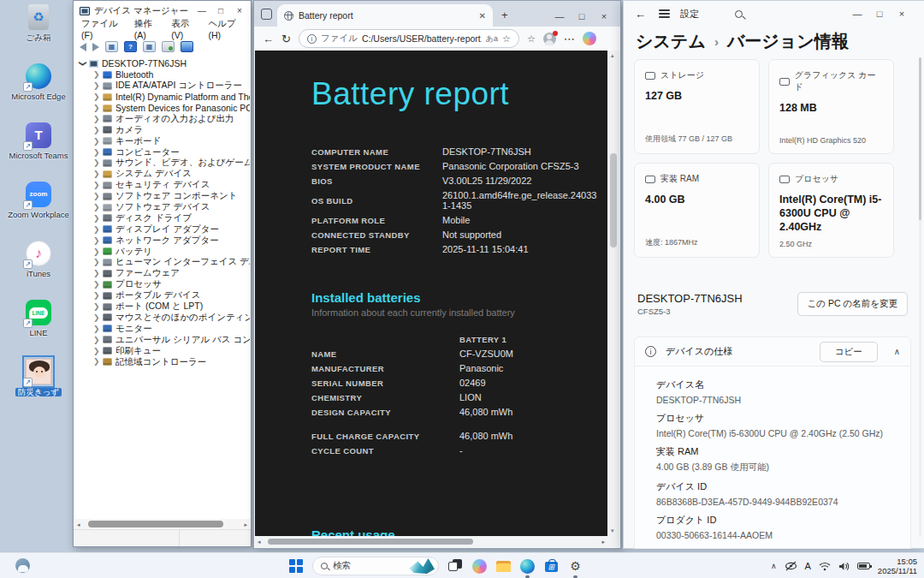  What do you see at coordinates (163, 307) in the screenshot?
I see `tree-node: ❯ポート (COM と LPT)` at bounding box center [163, 307].